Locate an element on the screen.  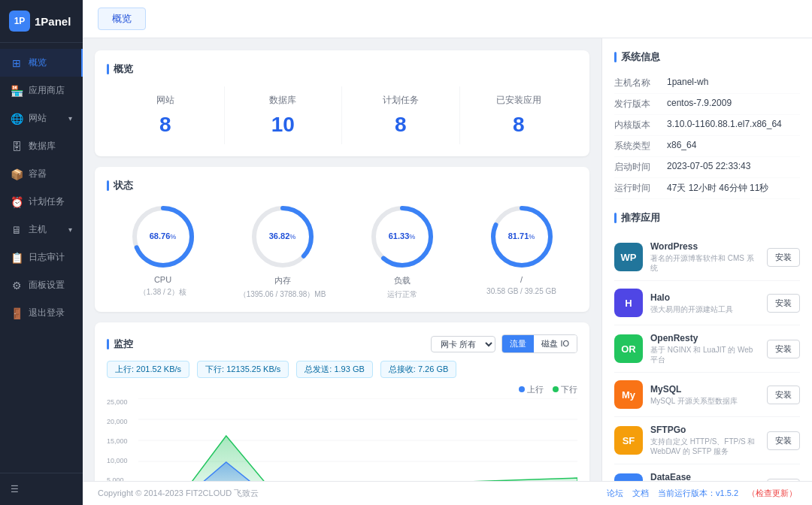
install-btn-WordPress: 安装 is located at coordinates (783, 257).